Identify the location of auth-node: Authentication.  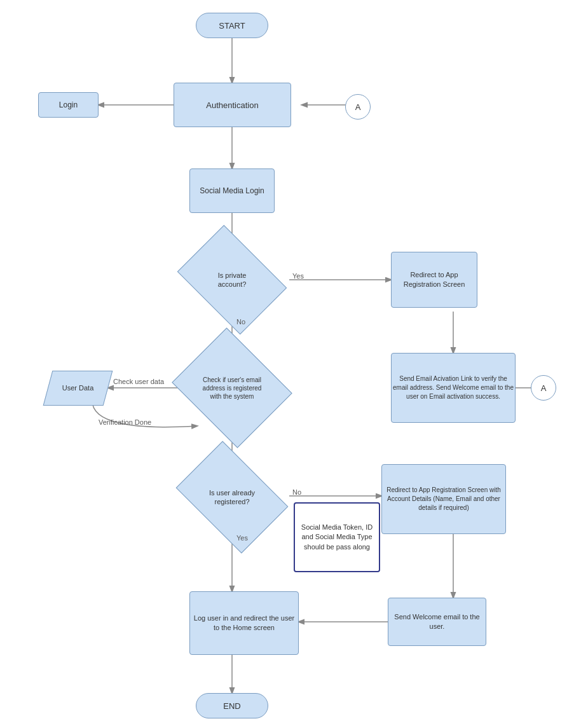
(233, 105).